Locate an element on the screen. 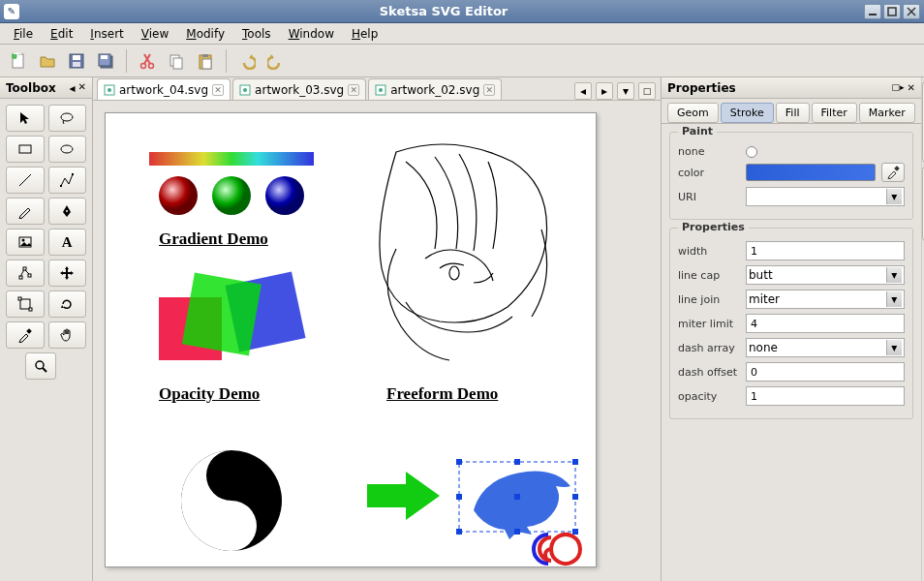 The height and width of the screenshot is (581, 924). pen-tool is located at coordinates (68, 211).